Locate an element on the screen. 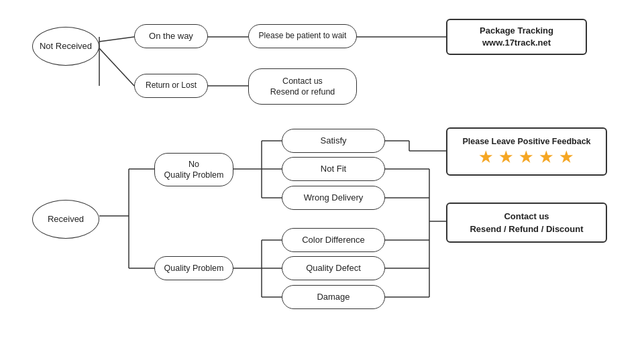 The image size is (644, 344). feedback-stars: ★ ★ ★ ★ ★ is located at coordinates (527, 158).